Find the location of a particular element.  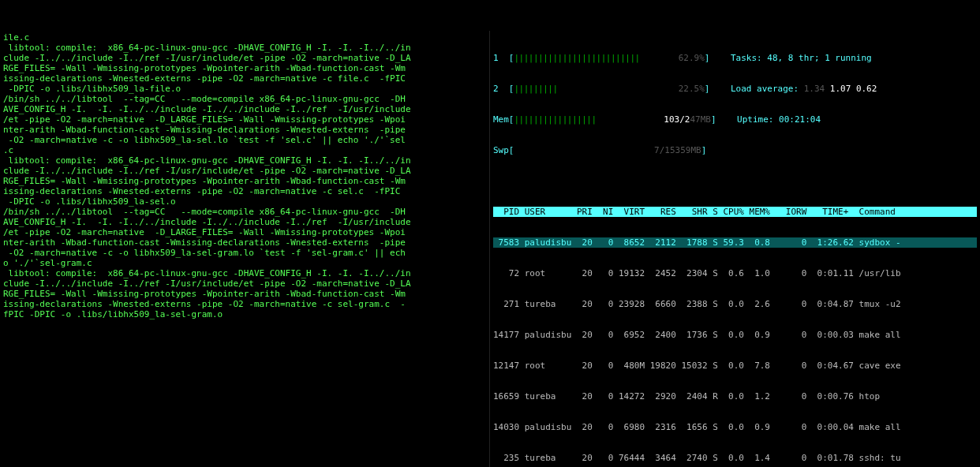

cpu2-pct: 22.5% is located at coordinates (691, 88).